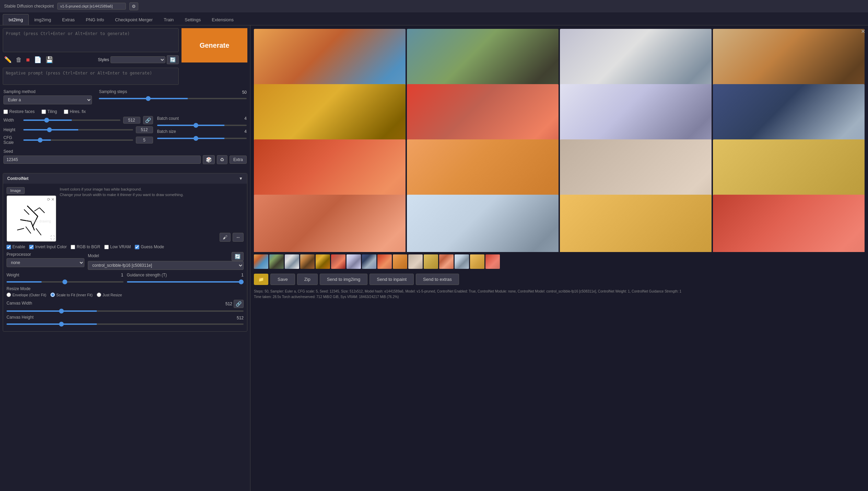  I want to click on save-icon-btn: 💾, so click(49, 60).